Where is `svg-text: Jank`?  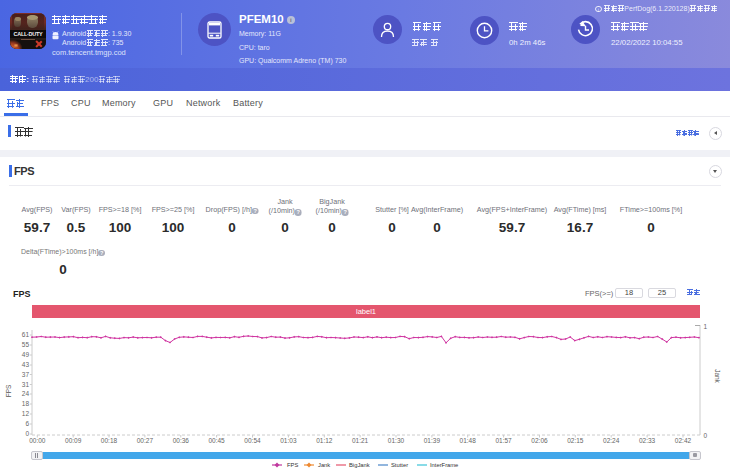 svg-text: Jank is located at coordinates (718, 376).